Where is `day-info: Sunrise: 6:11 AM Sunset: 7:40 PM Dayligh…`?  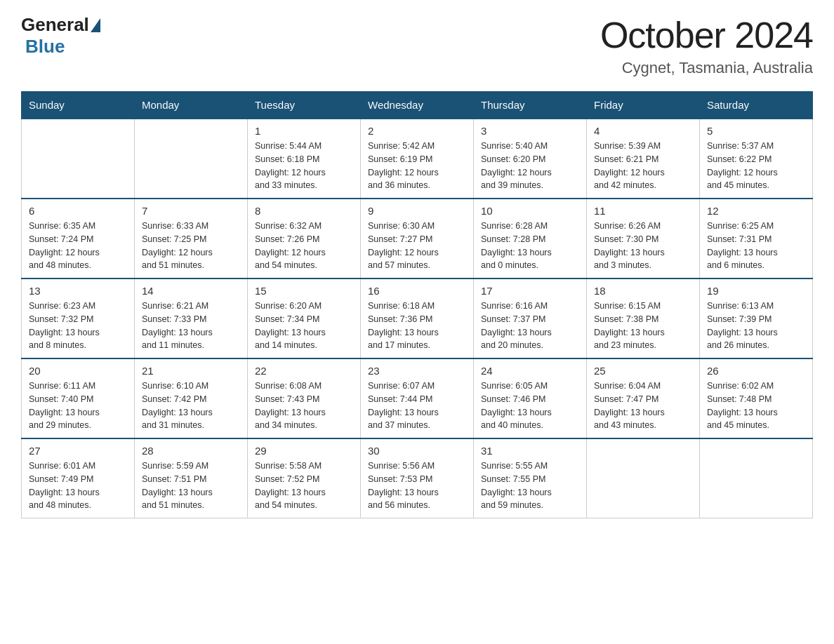
day-info: Sunrise: 6:11 AM Sunset: 7:40 PM Dayligh… is located at coordinates (78, 405).